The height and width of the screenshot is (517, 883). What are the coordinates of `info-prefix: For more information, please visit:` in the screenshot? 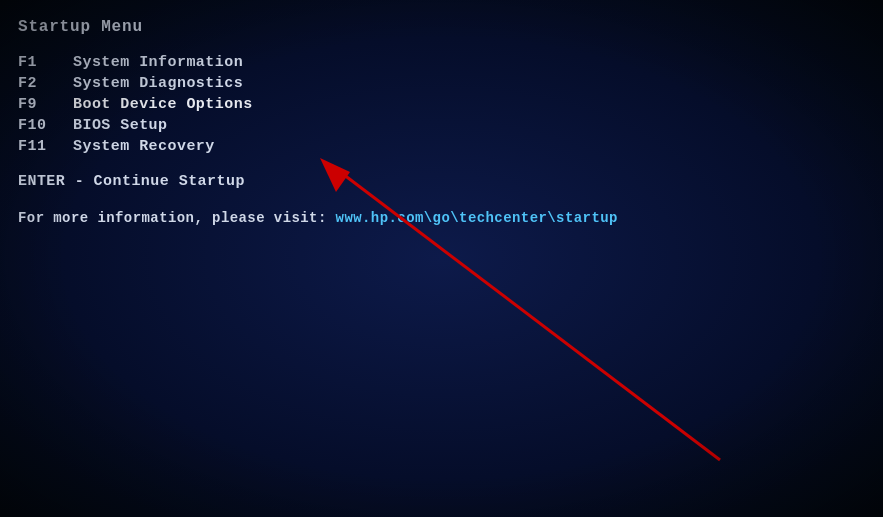 It's located at (177, 218).